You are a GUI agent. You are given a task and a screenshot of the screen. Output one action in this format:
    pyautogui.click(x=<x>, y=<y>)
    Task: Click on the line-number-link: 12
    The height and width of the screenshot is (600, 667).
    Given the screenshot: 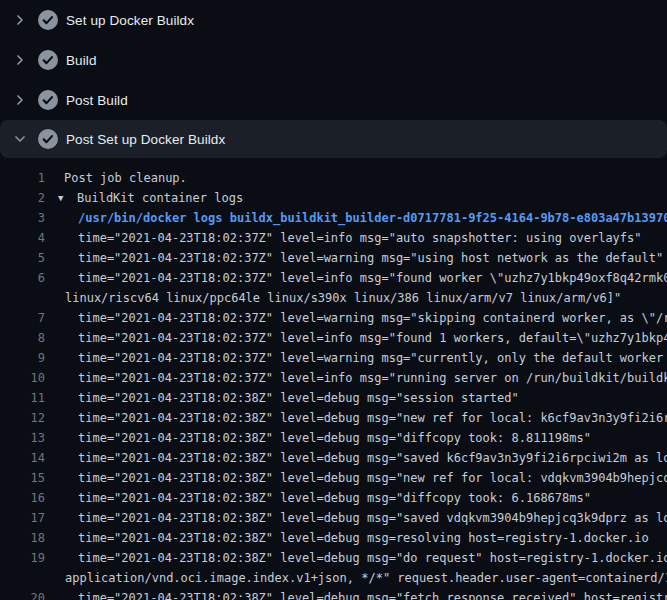 What is the action you would take?
    pyautogui.click(x=22, y=418)
    